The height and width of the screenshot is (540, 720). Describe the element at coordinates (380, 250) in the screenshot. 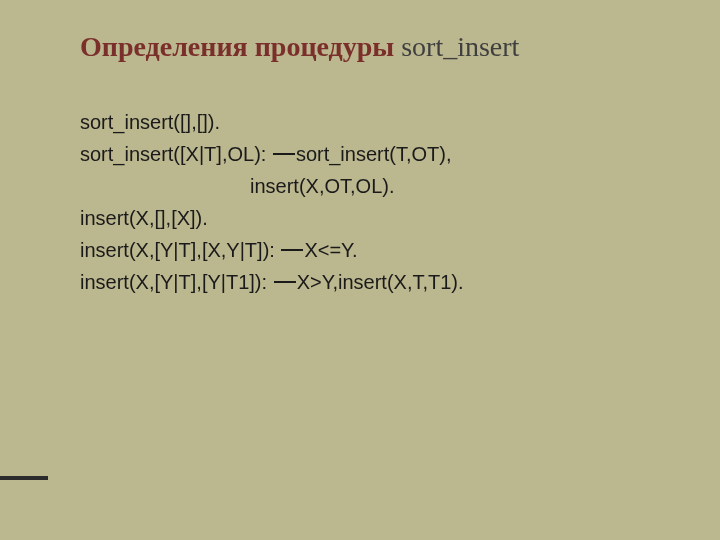

I see `code-line: insert(X,[Y|T],[X,Y|T]): X<=Y.` at that location.